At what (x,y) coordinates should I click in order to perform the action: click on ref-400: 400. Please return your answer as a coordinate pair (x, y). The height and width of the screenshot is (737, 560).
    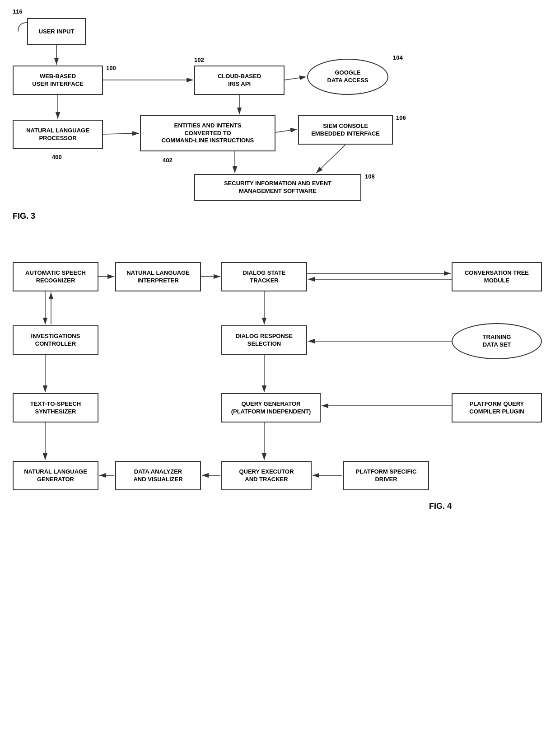
    Looking at the image, I should click on (57, 157).